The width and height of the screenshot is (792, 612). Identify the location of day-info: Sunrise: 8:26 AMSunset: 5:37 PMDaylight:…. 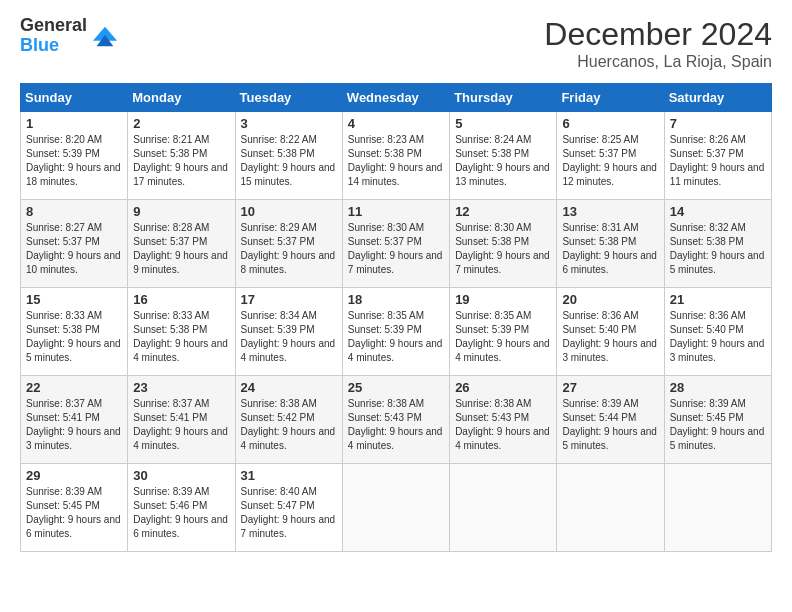
(718, 160).